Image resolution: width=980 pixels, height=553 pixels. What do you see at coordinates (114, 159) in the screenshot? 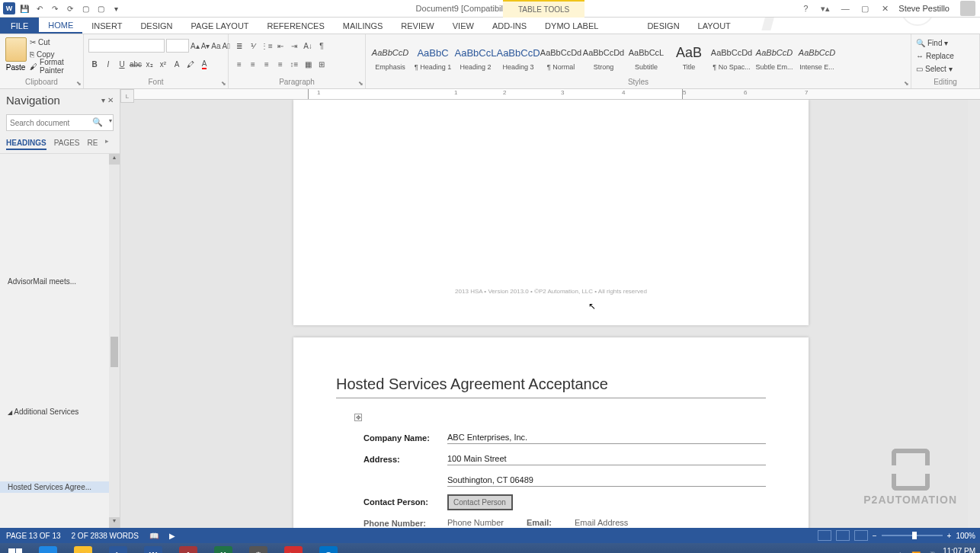
I see `scroll-up-icon: ▴` at bounding box center [114, 159].